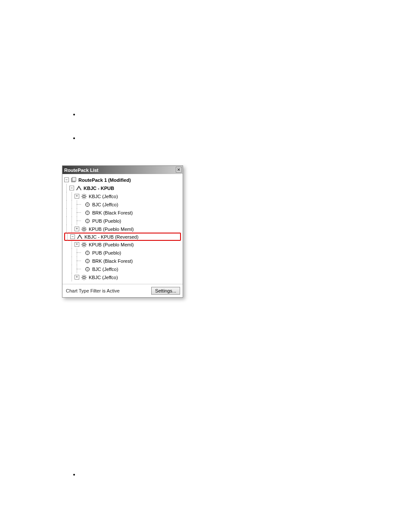 Image resolution: width=411 pixels, height=532 pixels. I want to click on settings-button: Settings..., so click(165, 291).